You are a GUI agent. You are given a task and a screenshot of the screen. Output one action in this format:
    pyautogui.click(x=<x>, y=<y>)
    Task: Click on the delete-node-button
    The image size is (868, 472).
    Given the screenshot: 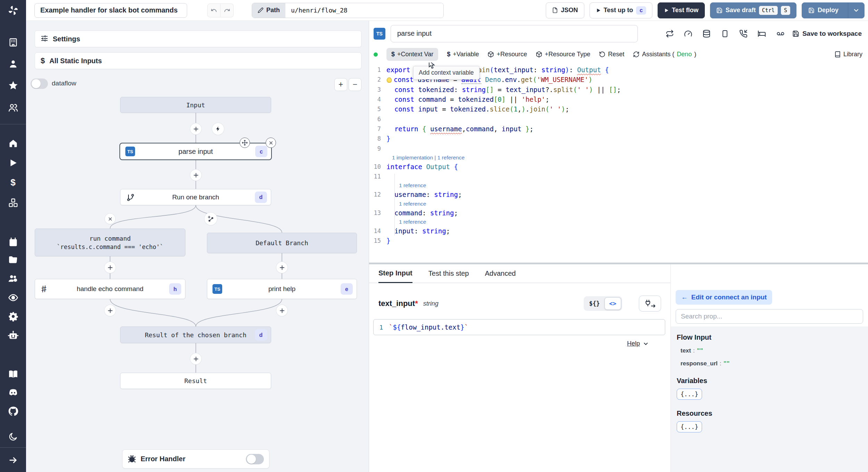 What is the action you would take?
    pyautogui.click(x=271, y=143)
    